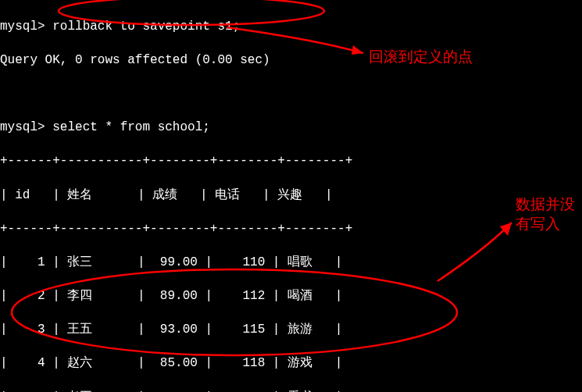 The width and height of the screenshot is (582, 392). Describe the element at coordinates (291, 330) in the screenshot. I see `table-row: | 3 | 王五 | 93.00 | 115 | 旅游 |` at that location.